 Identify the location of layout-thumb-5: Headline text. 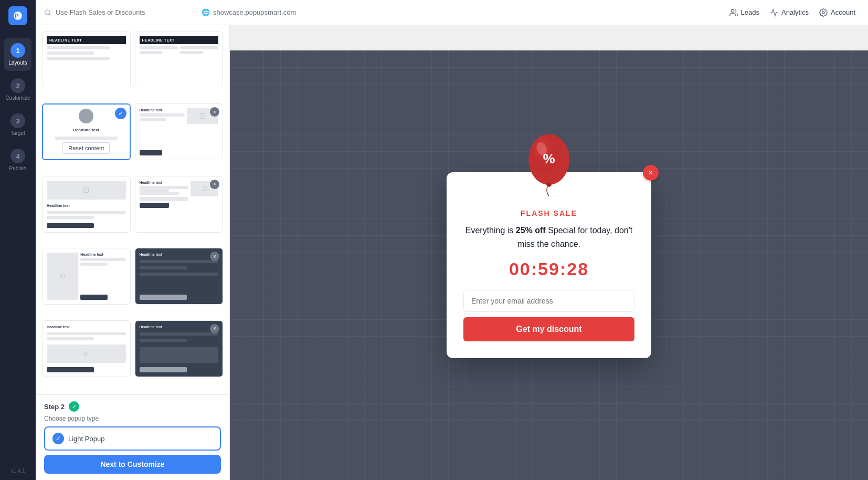
(86, 204).